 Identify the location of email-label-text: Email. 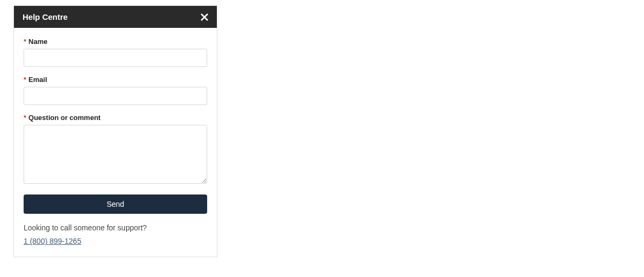
(38, 79).